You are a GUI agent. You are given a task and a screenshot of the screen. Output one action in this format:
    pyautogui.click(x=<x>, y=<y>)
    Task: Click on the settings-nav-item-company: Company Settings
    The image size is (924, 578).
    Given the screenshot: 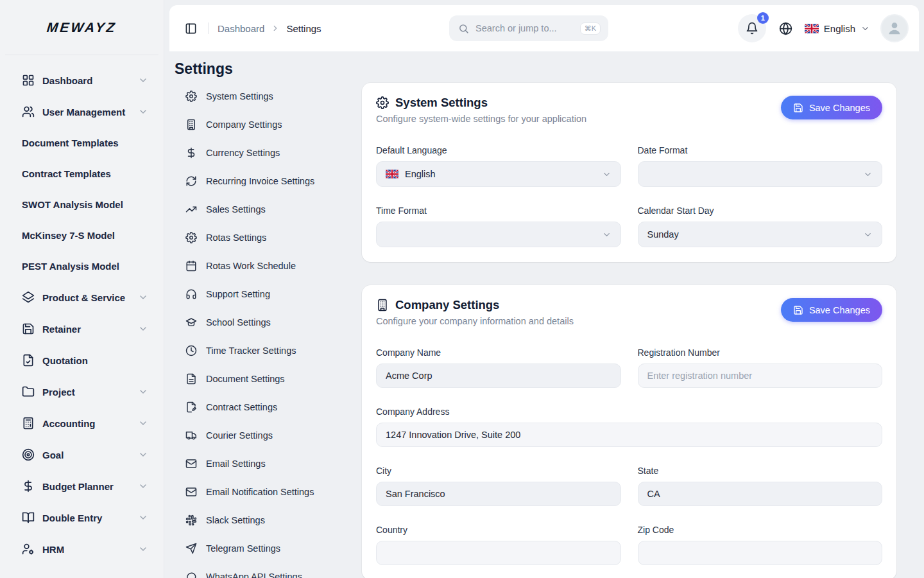 What is the action you would take?
    pyautogui.click(x=268, y=125)
    